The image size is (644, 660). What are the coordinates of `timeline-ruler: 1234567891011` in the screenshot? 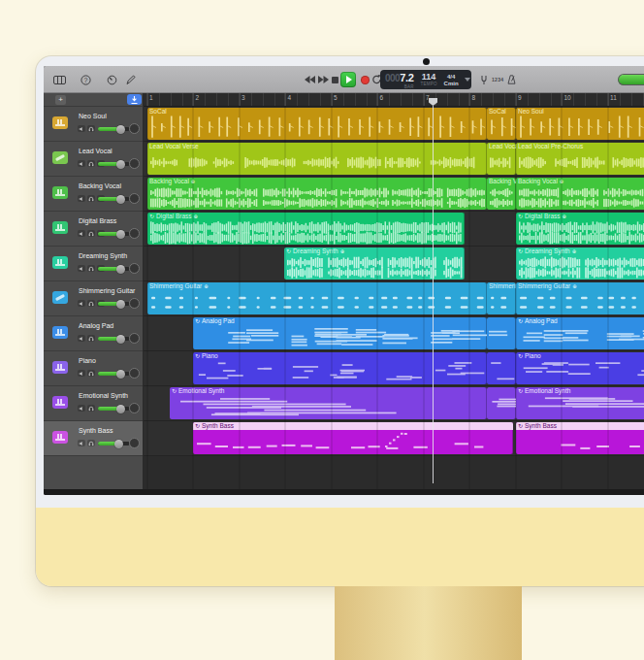 It's located at (394, 100).